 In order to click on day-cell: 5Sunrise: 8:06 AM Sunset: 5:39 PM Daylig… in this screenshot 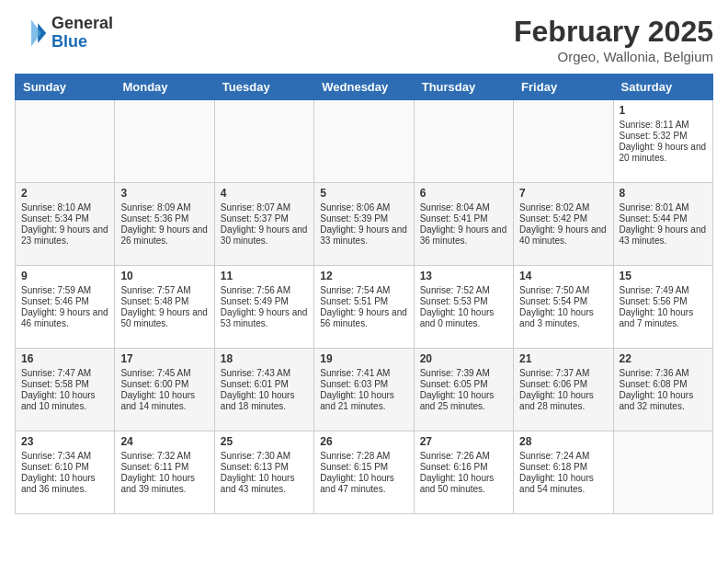, I will do `click(364, 224)`.